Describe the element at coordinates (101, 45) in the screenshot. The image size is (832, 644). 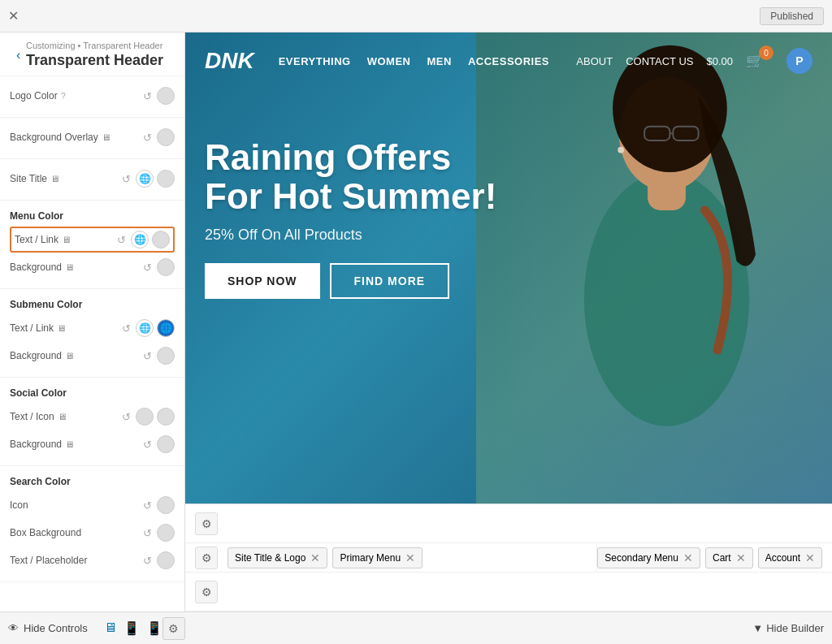
I see `breadcrumb: Customizing • Transparent Header` at that location.